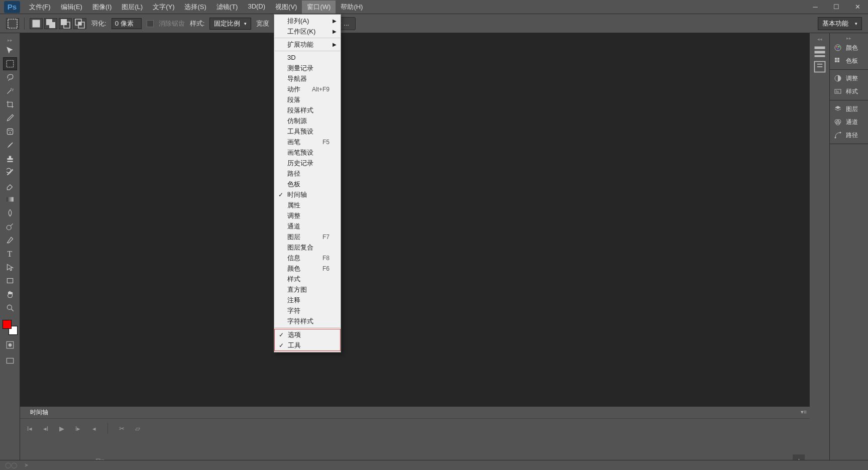 The image size is (868, 470). What do you see at coordinates (78, 428) in the screenshot?
I see `next-frame-icon: I▸` at bounding box center [78, 428].